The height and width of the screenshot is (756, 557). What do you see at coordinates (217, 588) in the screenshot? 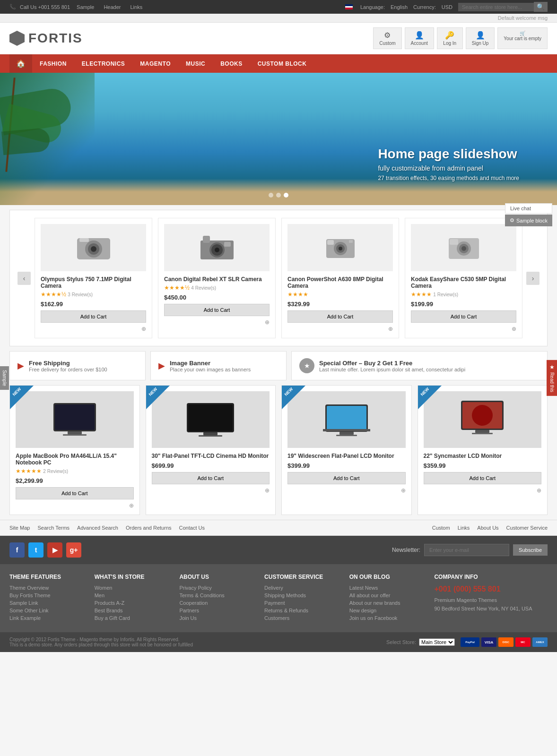
I see `footer-about-link-0: Privacy Policy` at bounding box center [217, 588].